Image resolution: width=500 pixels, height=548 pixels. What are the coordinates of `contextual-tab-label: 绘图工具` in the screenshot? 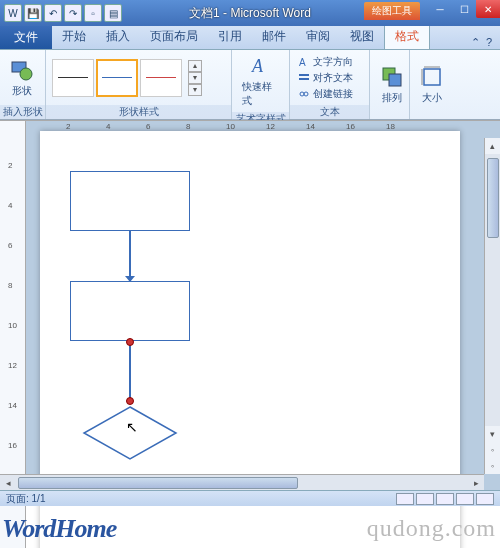 It's located at (392, 11).